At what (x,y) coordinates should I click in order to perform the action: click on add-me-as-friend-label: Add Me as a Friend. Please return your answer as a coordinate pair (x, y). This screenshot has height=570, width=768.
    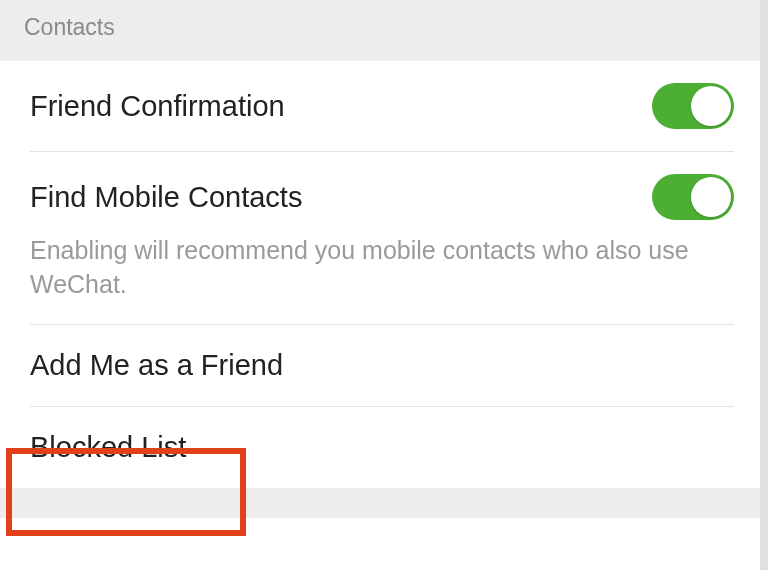
    Looking at the image, I should click on (156, 366).